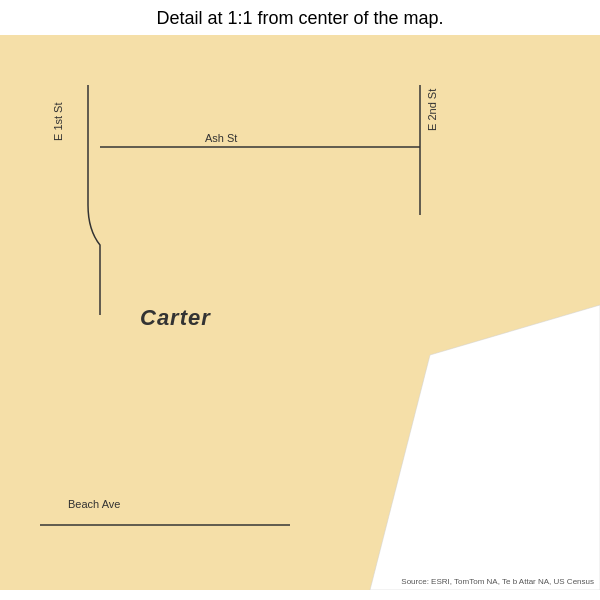 The image size is (600, 600). I want to click on e-1st-st-label: E 1st St, so click(58, 122).